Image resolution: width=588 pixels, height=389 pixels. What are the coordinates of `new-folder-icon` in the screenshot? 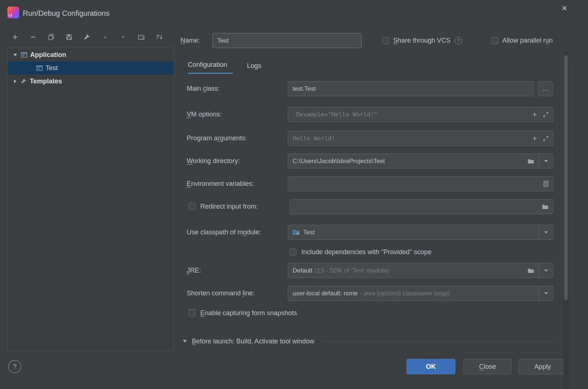 It's located at (141, 37).